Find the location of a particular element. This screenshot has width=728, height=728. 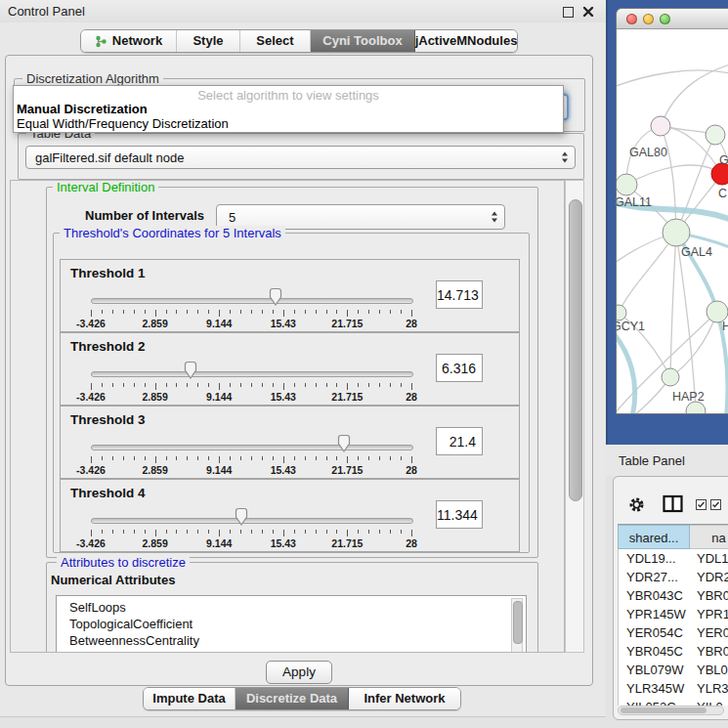

table-row: YDL19...YDL1 is located at coordinates (673, 559).